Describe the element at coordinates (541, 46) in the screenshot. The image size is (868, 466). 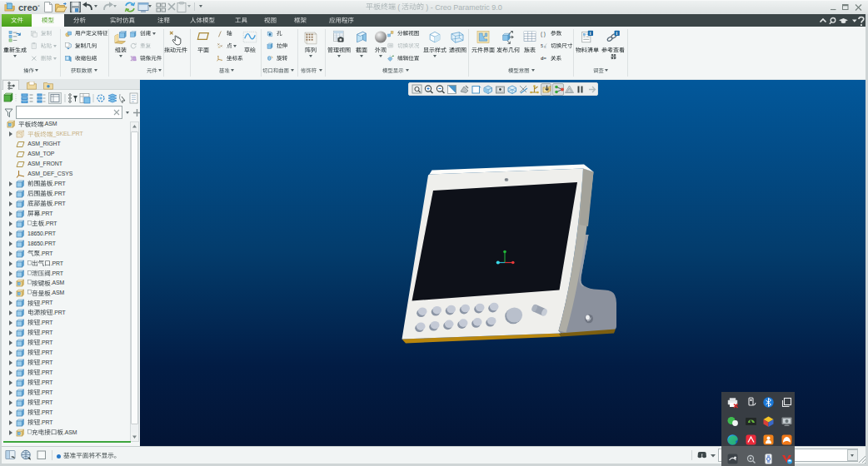
I see `svg-text: 5` at that location.